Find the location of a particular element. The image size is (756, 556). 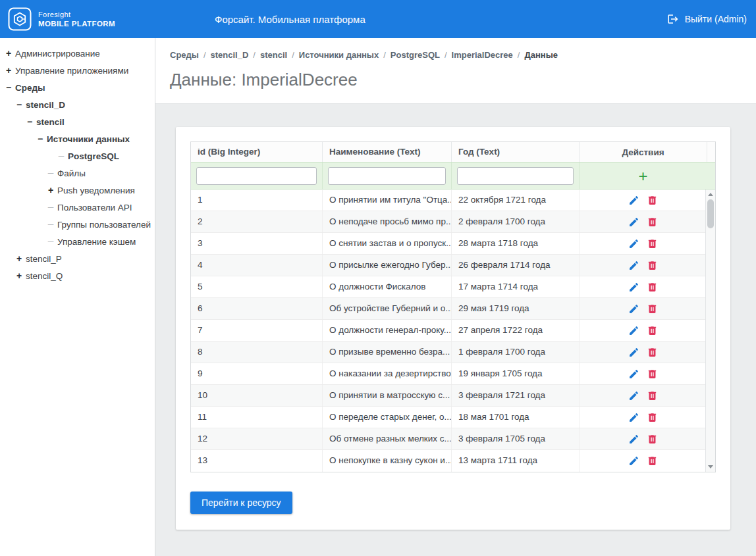

brand: Foresight MOBILE PLATFORM is located at coordinates (58, 19).